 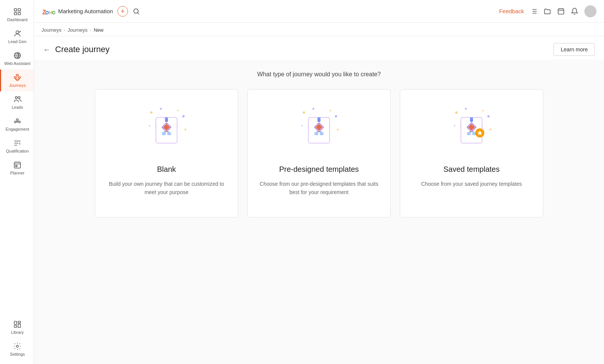 I want to click on sidebar-item-engagement: Engagement, so click(x=17, y=124).